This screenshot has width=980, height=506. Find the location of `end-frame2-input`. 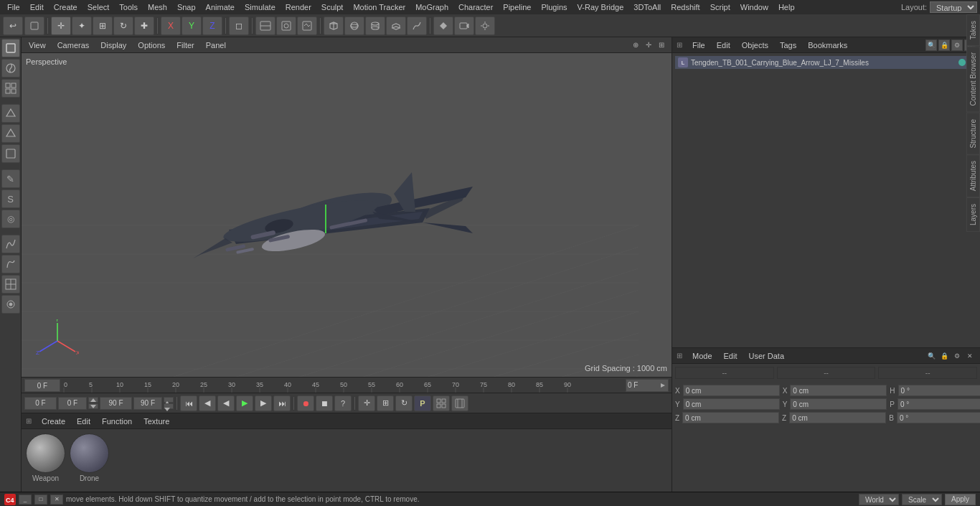

end-frame2-input is located at coordinates (148, 403).